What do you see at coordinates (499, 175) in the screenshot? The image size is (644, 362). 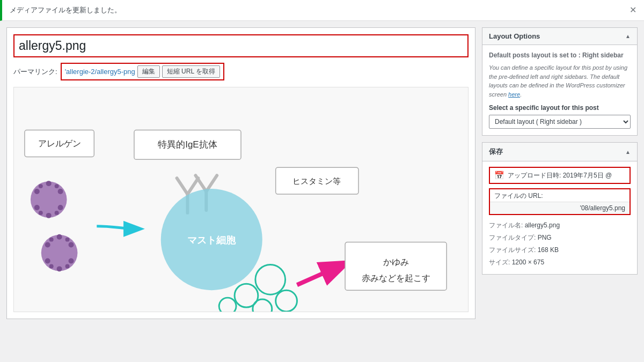 I see `calendar-icon: 📅` at bounding box center [499, 175].